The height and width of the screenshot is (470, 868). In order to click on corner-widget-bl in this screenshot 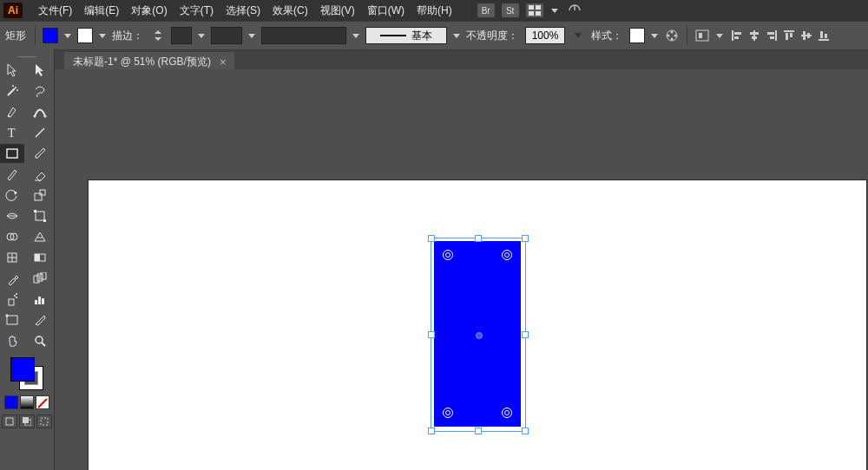, I will do `click(448, 413)`.